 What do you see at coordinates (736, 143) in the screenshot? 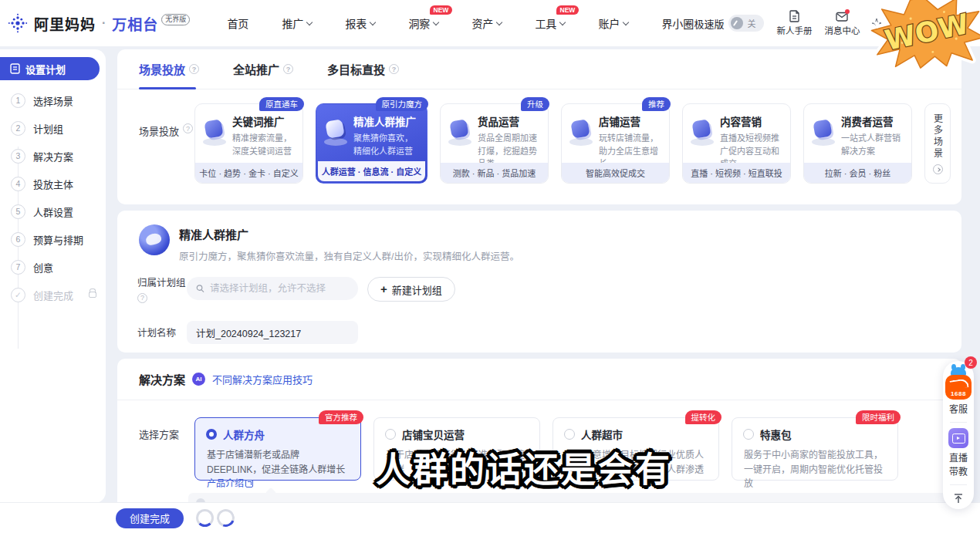
I see `scene-card-content: 内容营销 直播及短视频推广促内容互动和成交 直播 · 短视频 · 短直联投` at bounding box center [736, 143].